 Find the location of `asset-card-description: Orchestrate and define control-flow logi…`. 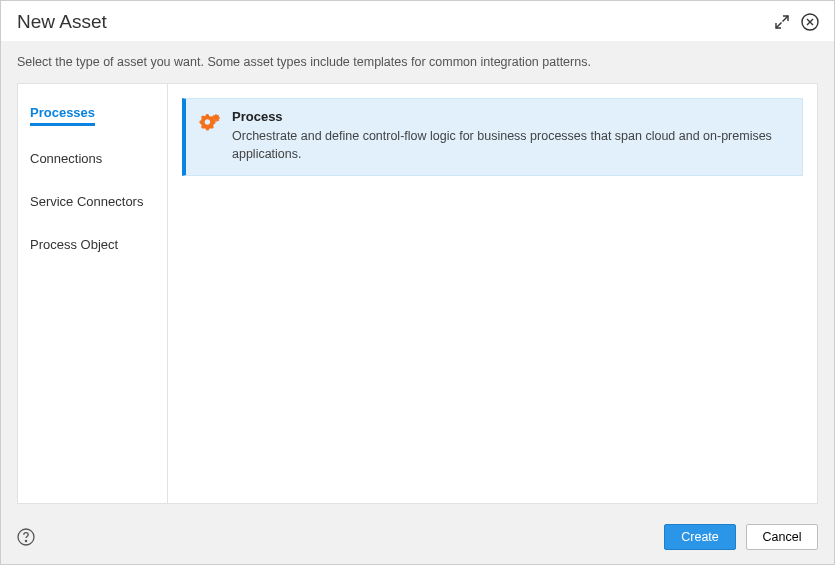

asset-card-description: Orchestrate and define control-flow logi… is located at coordinates (510, 146).